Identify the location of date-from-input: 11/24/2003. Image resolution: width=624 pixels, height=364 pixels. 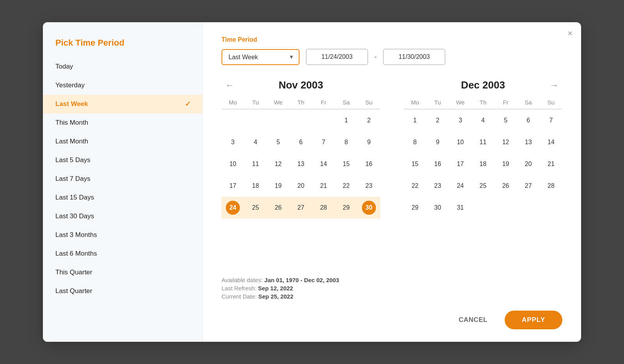
(337, 57).